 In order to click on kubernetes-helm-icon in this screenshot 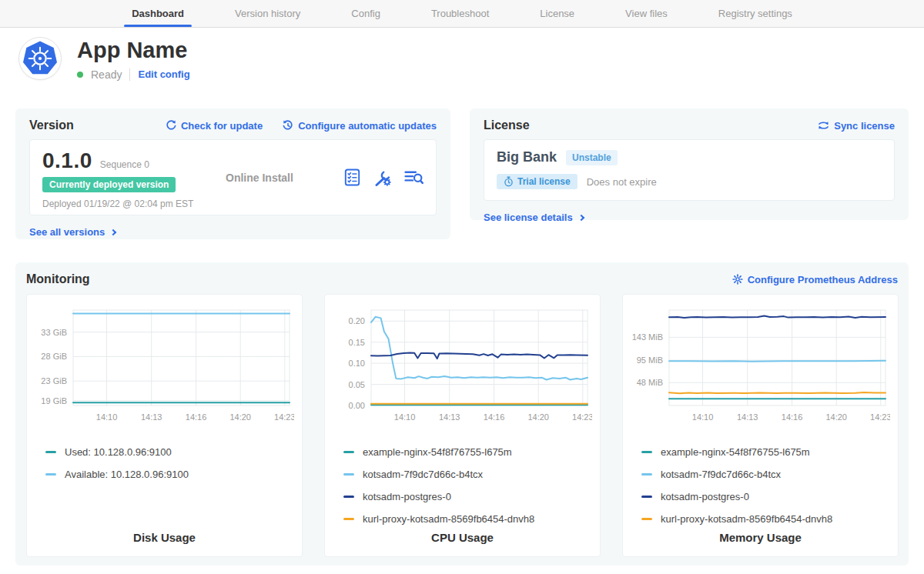, I will do `click(40, 58)`.